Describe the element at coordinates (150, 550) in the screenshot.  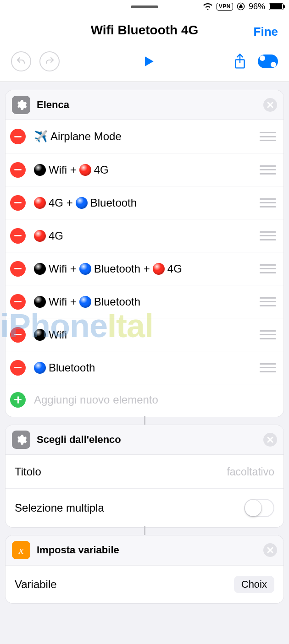
I see `card-title: Imposta variabile` at that location.